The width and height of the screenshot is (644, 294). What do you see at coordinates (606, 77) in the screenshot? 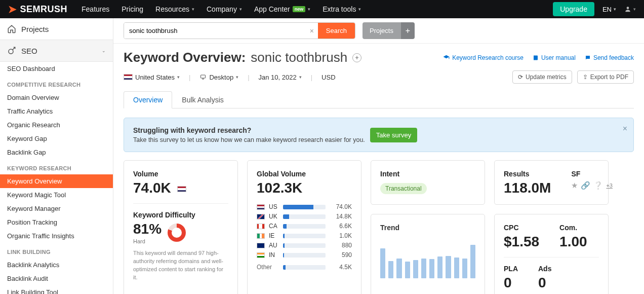
I see `export-pdf-button: ⇪Export to PDF` at bounding box center [606, 77].